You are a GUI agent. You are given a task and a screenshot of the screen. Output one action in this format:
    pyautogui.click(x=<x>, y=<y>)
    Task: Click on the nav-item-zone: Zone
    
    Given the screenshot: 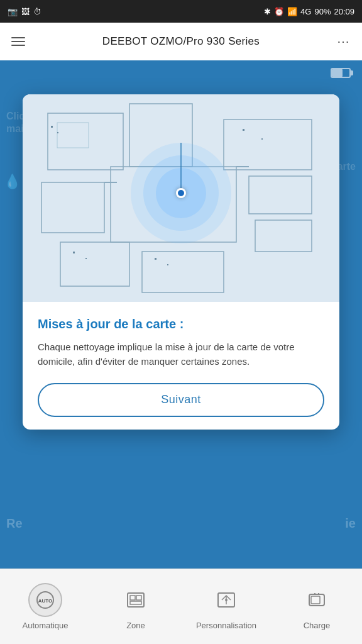 What is the action you would take?
    pyautogui.click(x=136, y=606)
    